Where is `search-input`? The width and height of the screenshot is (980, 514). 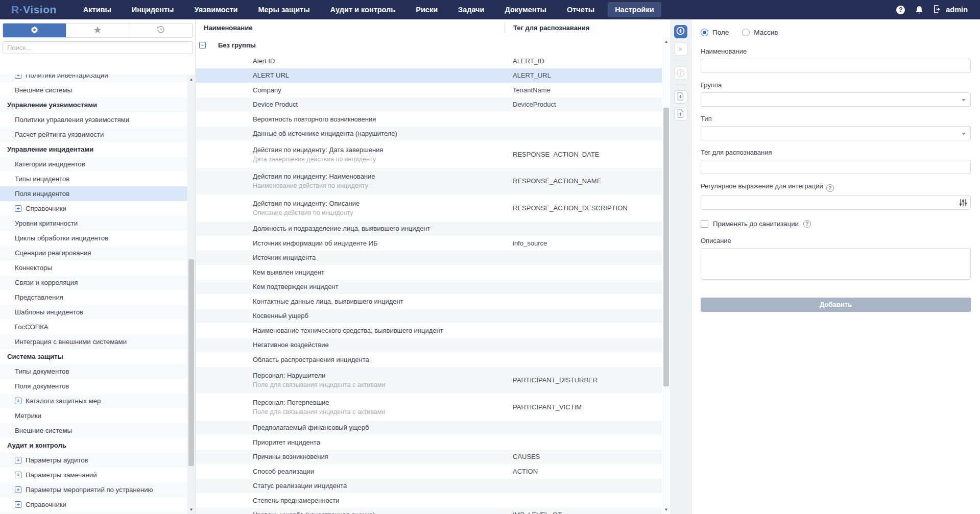
search-input is located at coordinates (98, 48).